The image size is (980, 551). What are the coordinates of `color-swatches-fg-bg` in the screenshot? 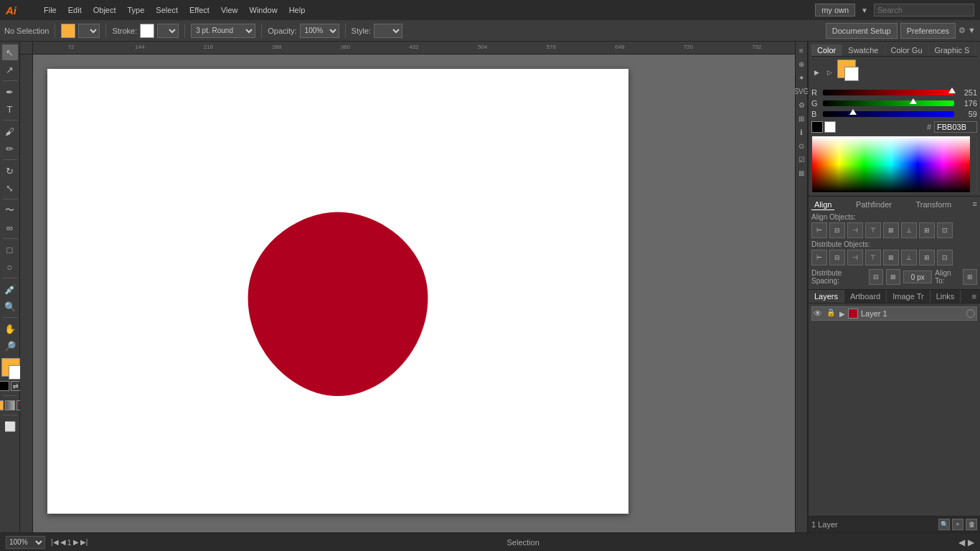 It's located at (850, 72).